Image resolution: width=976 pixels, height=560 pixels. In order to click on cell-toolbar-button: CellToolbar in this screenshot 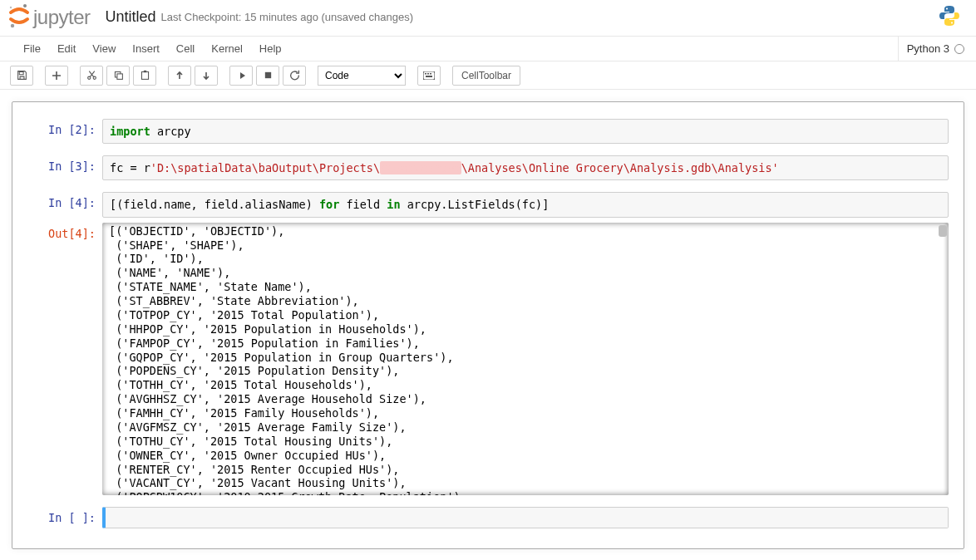, I will do `click(486, 76)`.